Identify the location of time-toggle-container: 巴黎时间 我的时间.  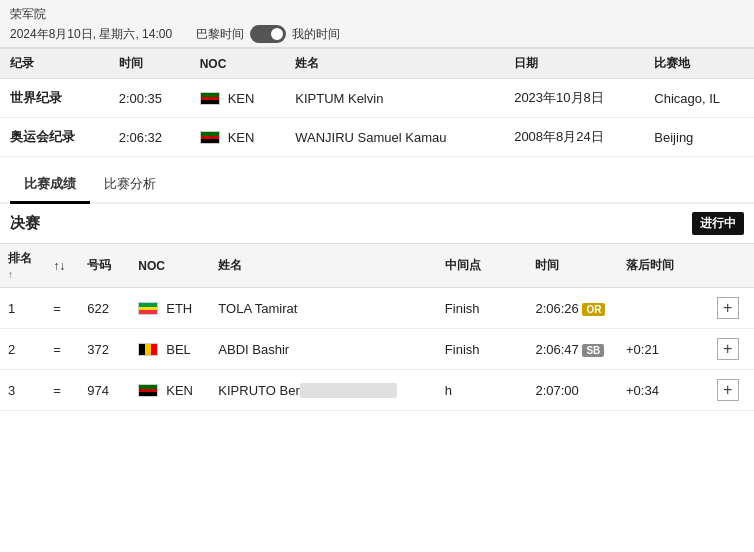
(268, 34).